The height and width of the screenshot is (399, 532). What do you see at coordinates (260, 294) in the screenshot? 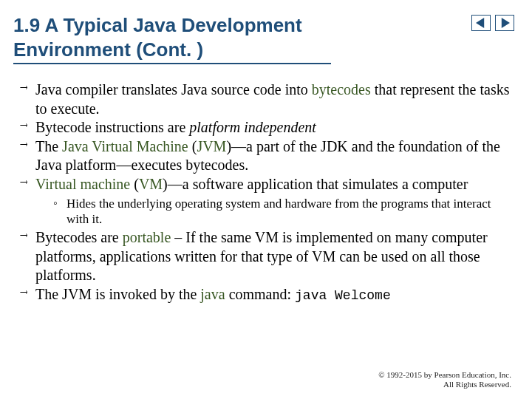
I see `text: command:` at bounding box center [260, 294].